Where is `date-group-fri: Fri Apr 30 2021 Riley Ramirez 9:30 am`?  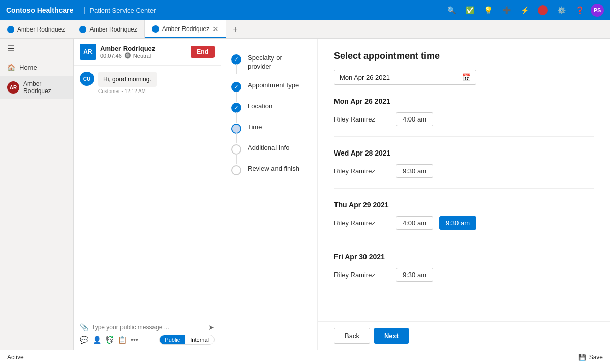
date-group-fri: Fri Apr 30 2021 Riley Ramirez 9:30 am is located at coordinates (464, 272).